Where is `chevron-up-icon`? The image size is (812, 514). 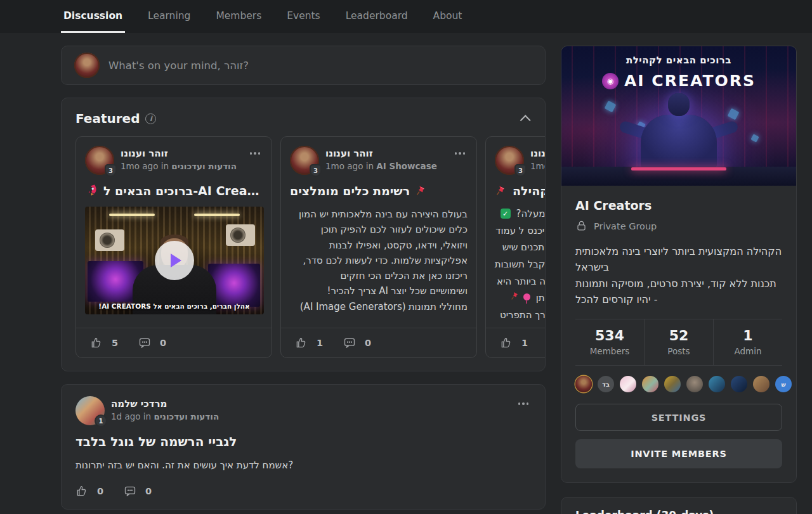
chevron-up-icon is located at coordinates (525, 120).